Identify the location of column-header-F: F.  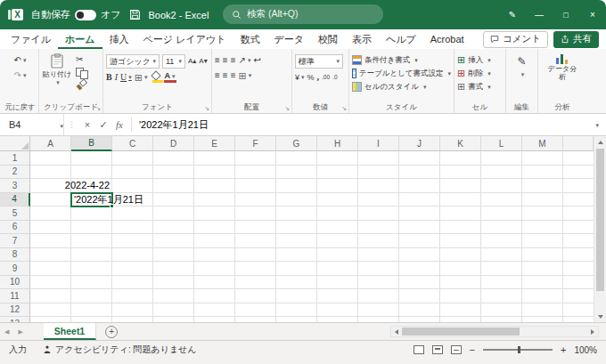
(256, 144).